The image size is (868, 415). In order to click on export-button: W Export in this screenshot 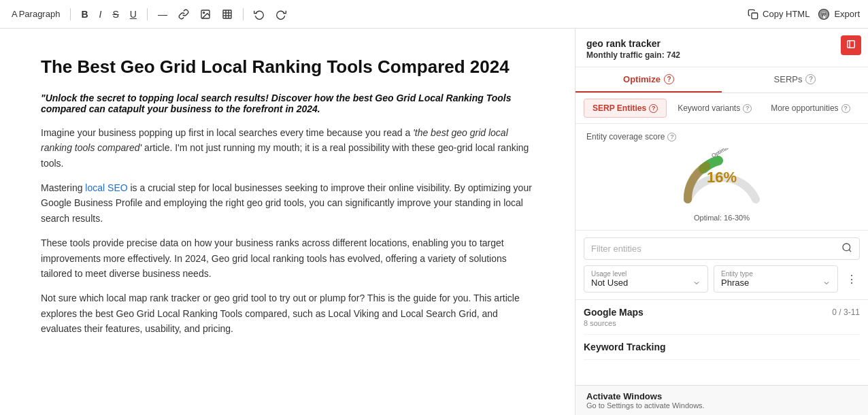, I will do `click(839, 14)`.